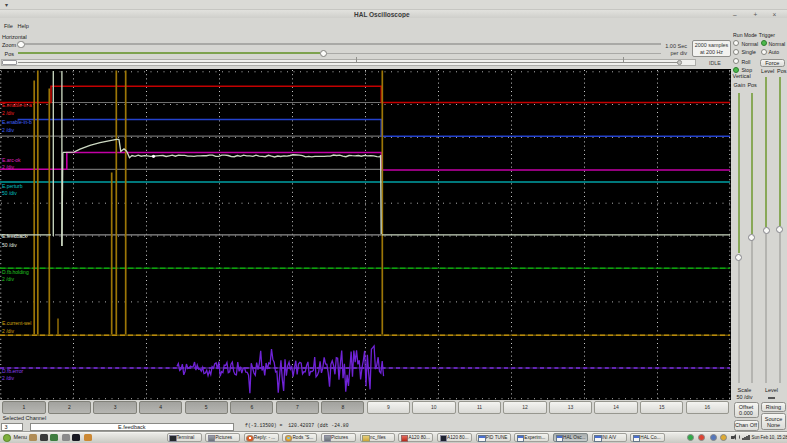 The width and height of the screenshot is (787, 443). I want to click on svg-text: E.feedback, so click(15, 235).